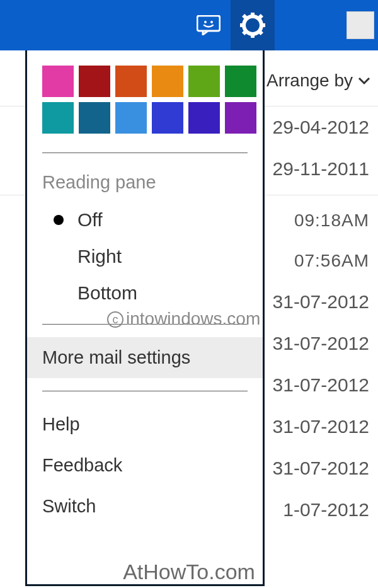 Image resolution: width=378 pixels, height=588 pixels. Describe the element at coordinates (209, 25) in the screenshot. I see `chat-button` at that location.